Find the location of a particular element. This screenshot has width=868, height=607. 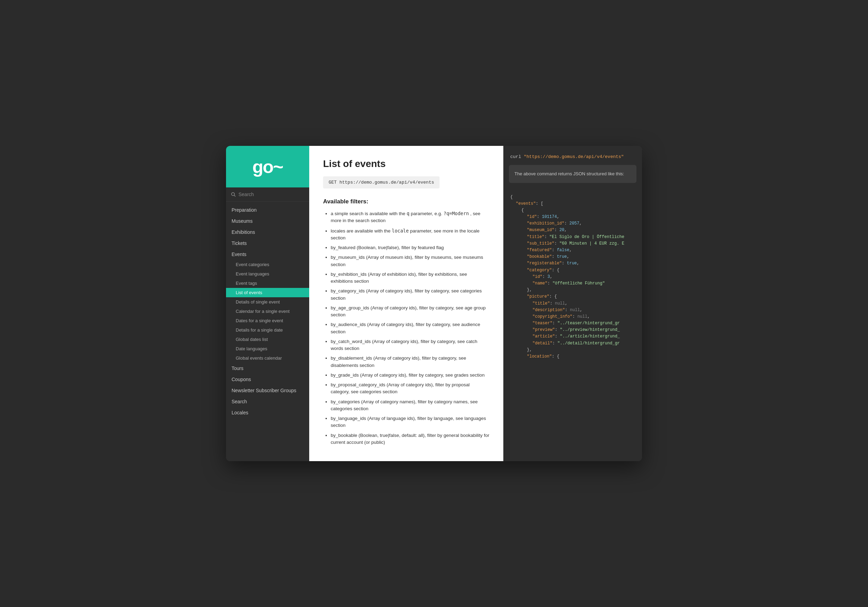

json-line: "copyright_info": null, is located at coordinates (573, 317).